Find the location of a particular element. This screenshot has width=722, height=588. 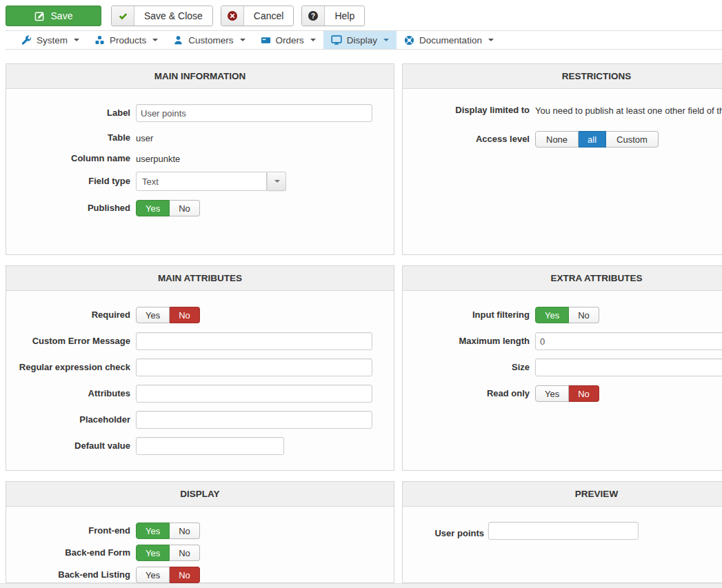

panel-title: EXTRA ATTRIBUTES is located at coordinates (563, 278).